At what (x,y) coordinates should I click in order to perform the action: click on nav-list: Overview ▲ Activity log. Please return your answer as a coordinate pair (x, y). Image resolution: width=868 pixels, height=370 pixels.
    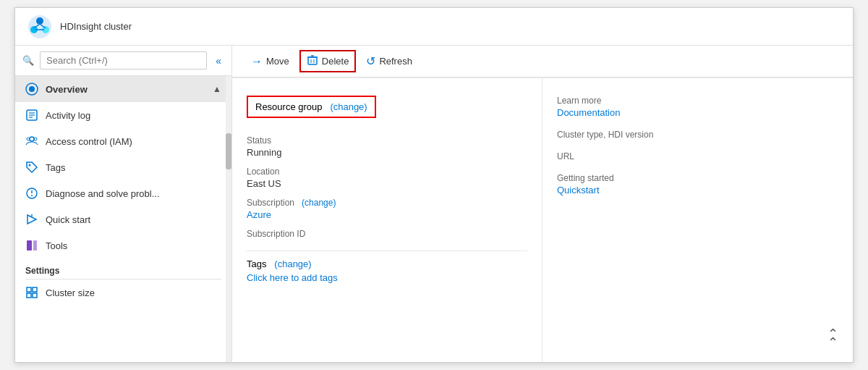
    Looking at the image, I should click on (123, 167).